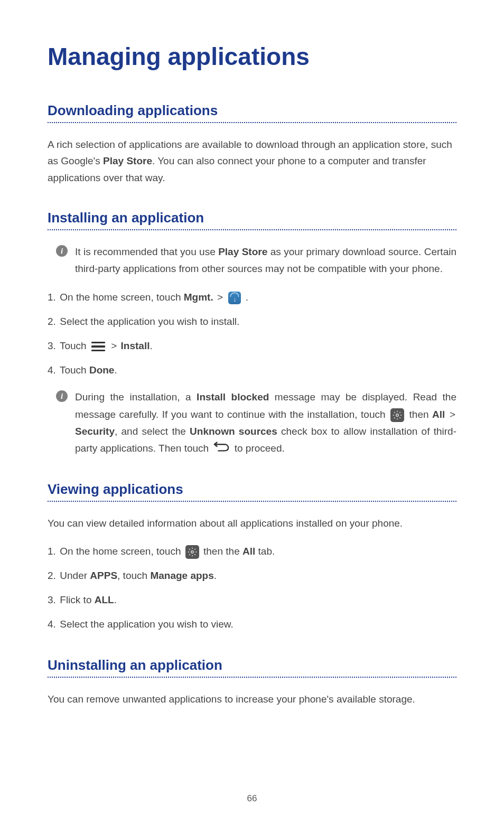  Describe the element at coordinates (105, 600) in the screenshot. I see `all-label: ALL` at that location.